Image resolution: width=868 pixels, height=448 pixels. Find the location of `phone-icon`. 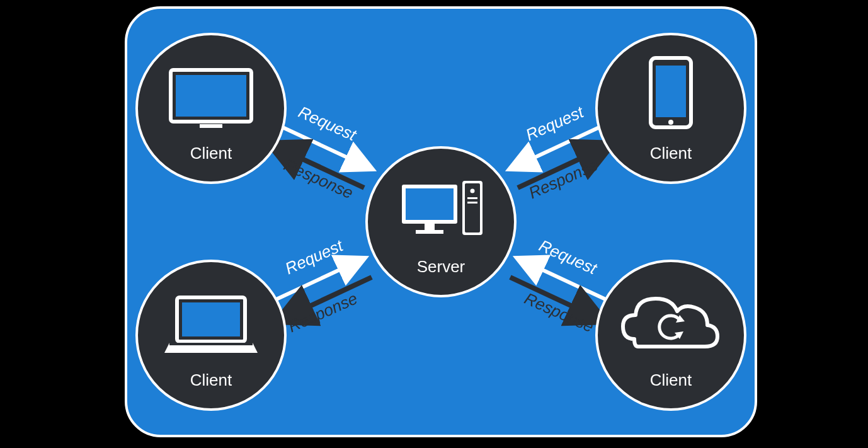

phone-icon is located at coordinates (671, 93).